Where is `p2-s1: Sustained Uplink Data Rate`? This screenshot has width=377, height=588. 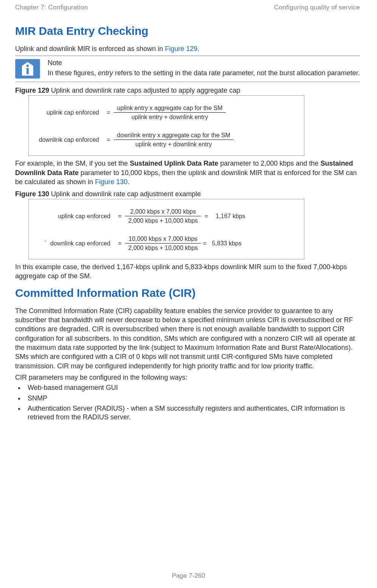 p2-s1: Sustained Uplink Data Rate is located at coordinates (174, 163).